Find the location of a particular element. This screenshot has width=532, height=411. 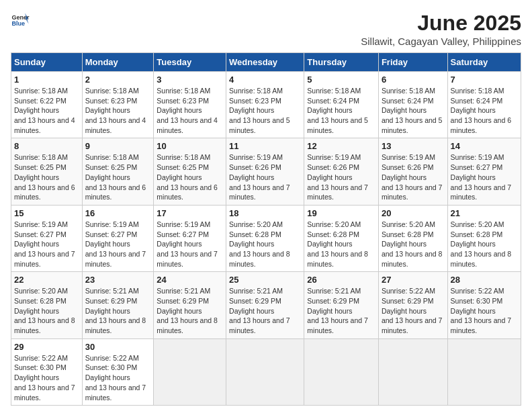

calendar-cell: 3 Sunrise: 5:18 AM Sunset: 6:23 PM Dayli… is located at coordinates (190, 105).